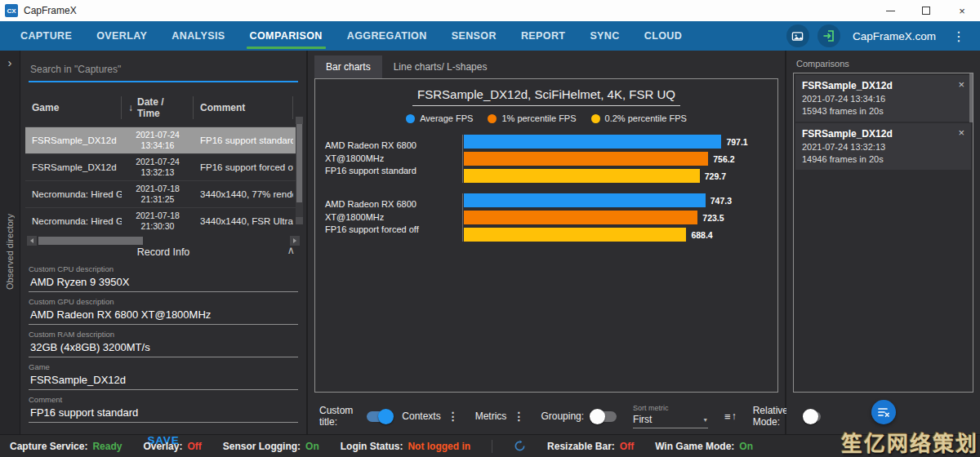 Image resolution: width=980 pixels, height=457 pixels. What do you see at coordinates (670, 421) in the screenshot?
I see `sort-metric-dropdown: First ▼` at bounding box center [670, 421].